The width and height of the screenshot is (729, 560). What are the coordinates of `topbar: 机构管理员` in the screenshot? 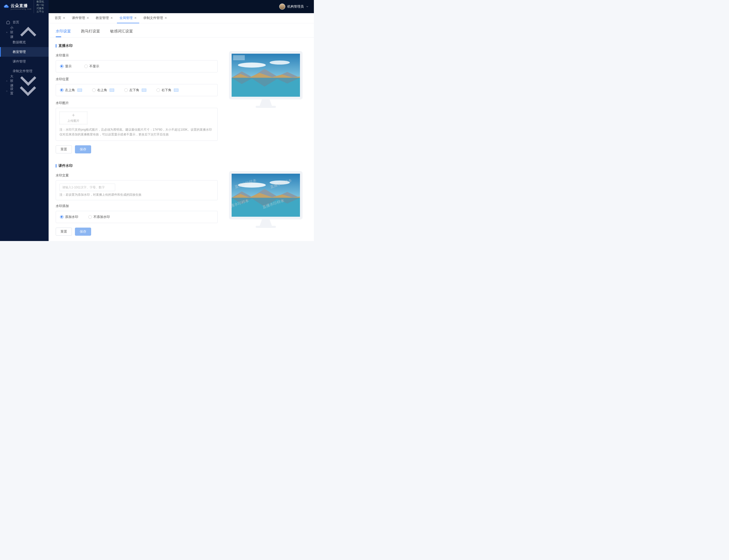 It's located at (181, 7).